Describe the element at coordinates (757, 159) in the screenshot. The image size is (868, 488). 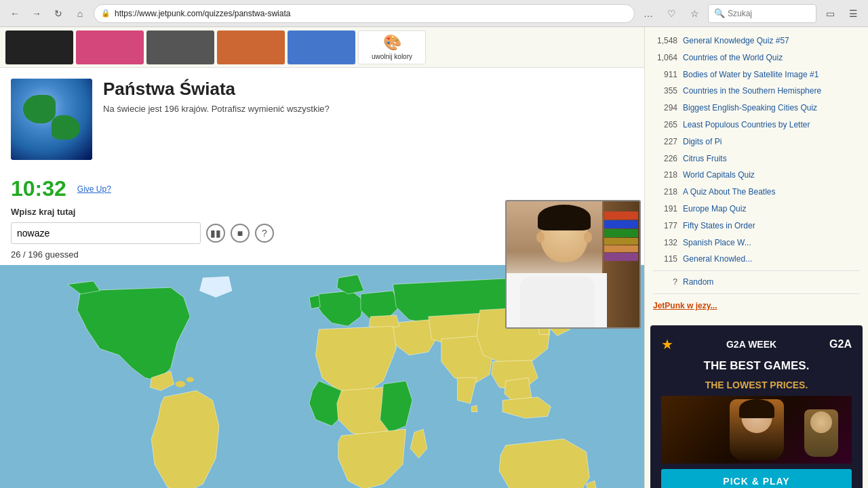
I see `list-item: 226 Citrus Fruits` at that location.